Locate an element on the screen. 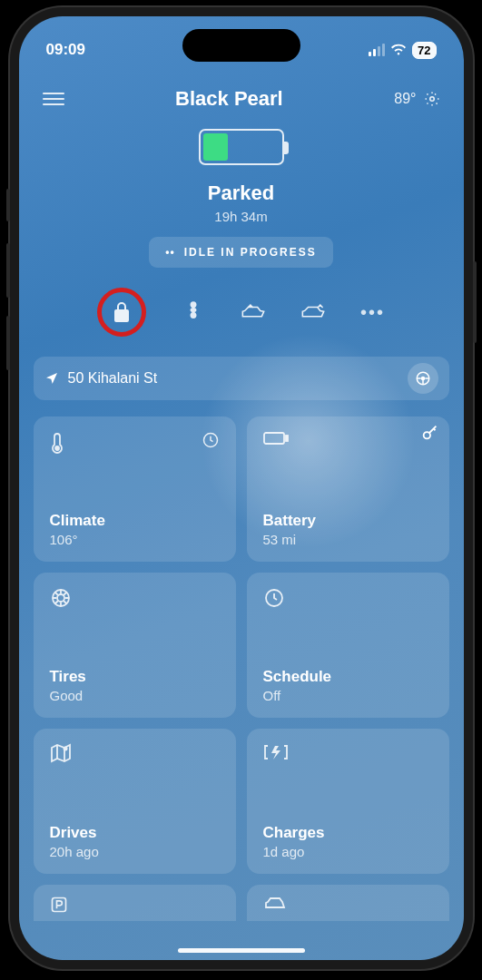 The image size is (482, 980). card-value: 106° is located at coordinates (134, 539).